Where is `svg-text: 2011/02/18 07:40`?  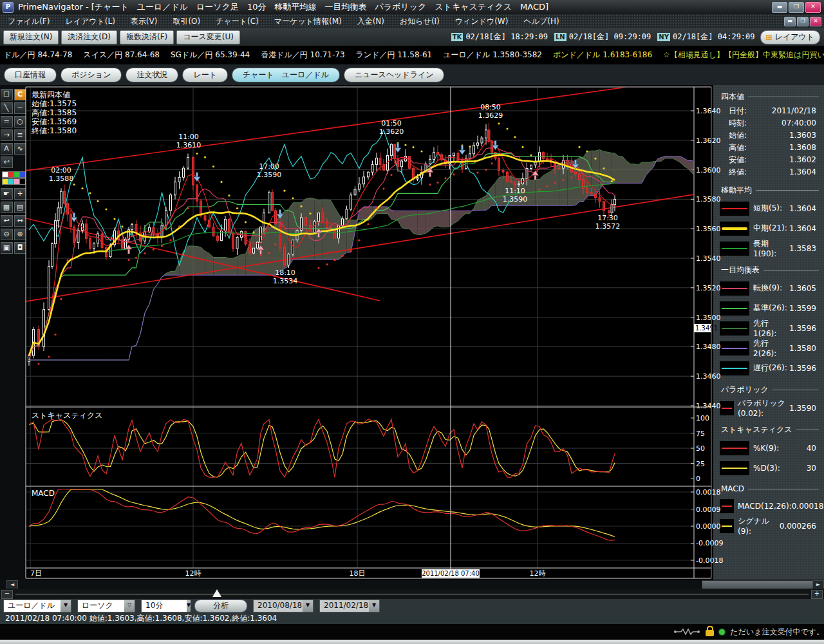
svg-text: 2011/02/18 07:40 is located at coordinates (451, 573).